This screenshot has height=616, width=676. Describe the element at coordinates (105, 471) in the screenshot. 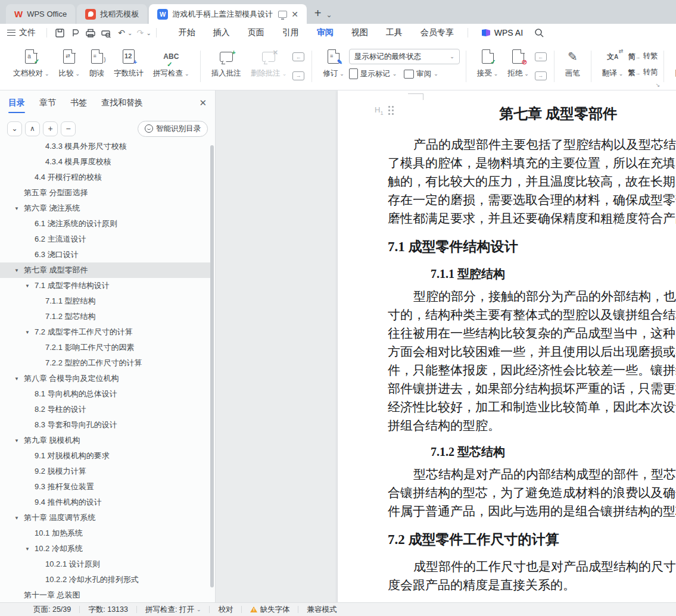

I see `toc-item: 9.2 脱模力计算` at that location.